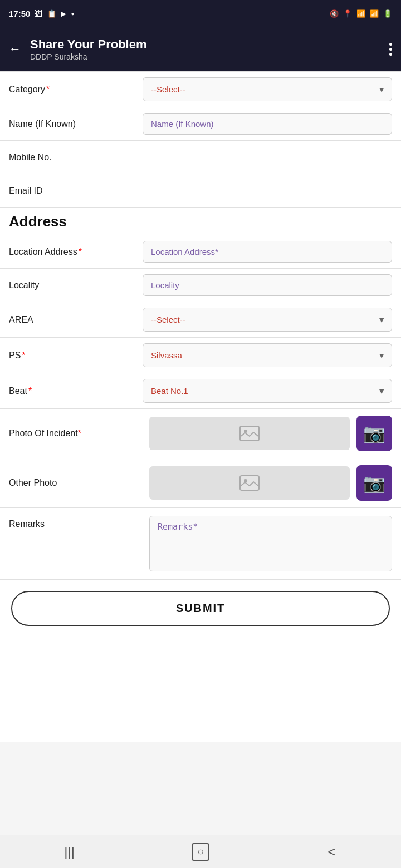 Image resolution: width=401 pixels, height=868 pixels. I want to click on other-photo-camera-button: 📷, so click(374, 483).